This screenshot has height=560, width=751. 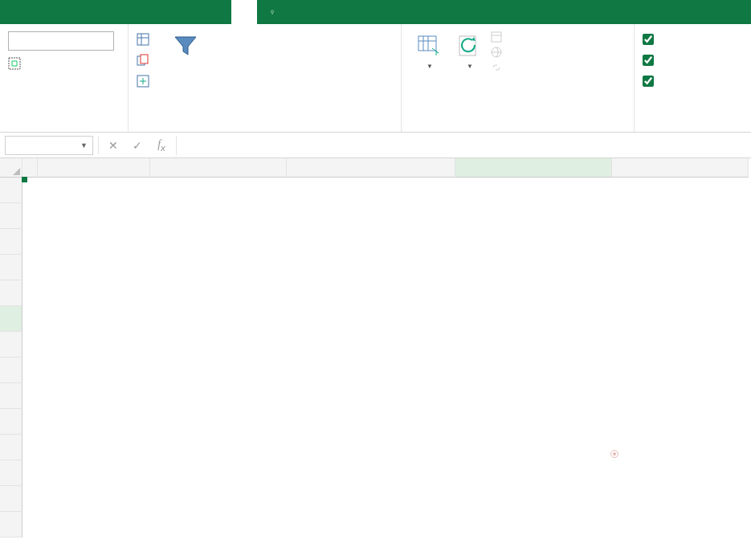 I want to click on row-headers, so click(x=11, y=358).